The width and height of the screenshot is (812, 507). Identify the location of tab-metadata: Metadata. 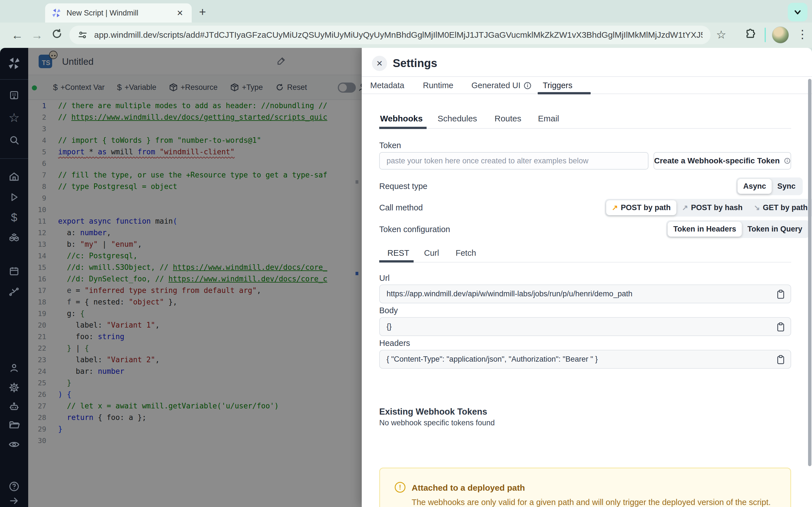
(387, 86).